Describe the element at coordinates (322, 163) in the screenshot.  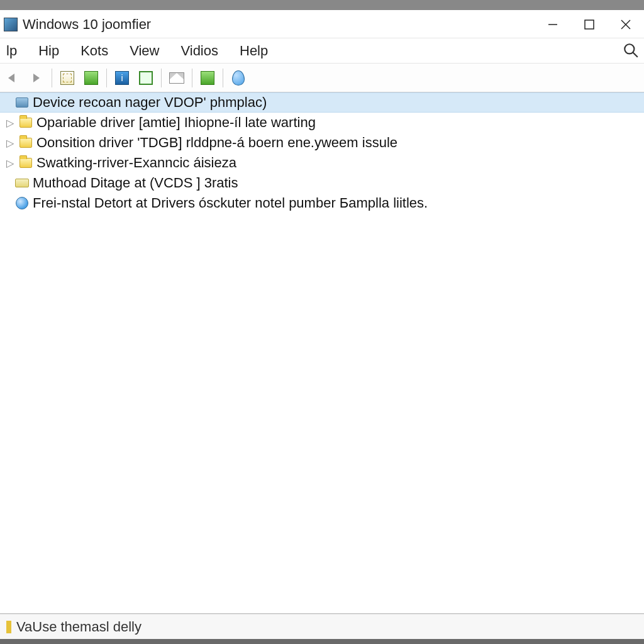
I see `tree-row: ▷Swatking-rriver-Exanncic áisieza` at that location.